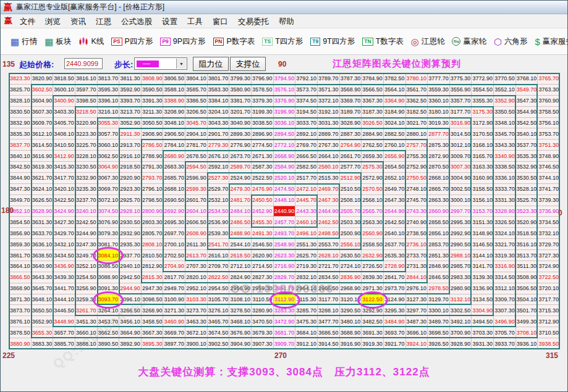  What do you see at coordinates (511, 42) in the screenshot?
I see `toolbar-item-hexagon: ⬡六角形` at bounding box center [511, 42].